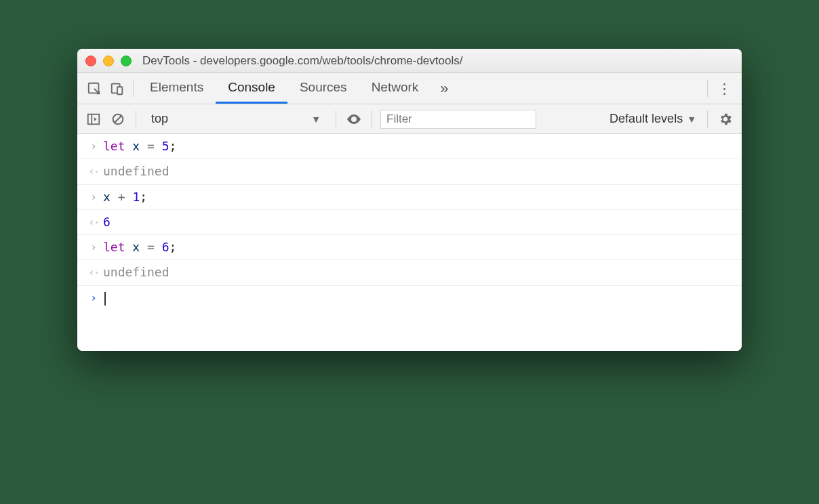  I want to click on tab-console: Console, so click(252, 88).